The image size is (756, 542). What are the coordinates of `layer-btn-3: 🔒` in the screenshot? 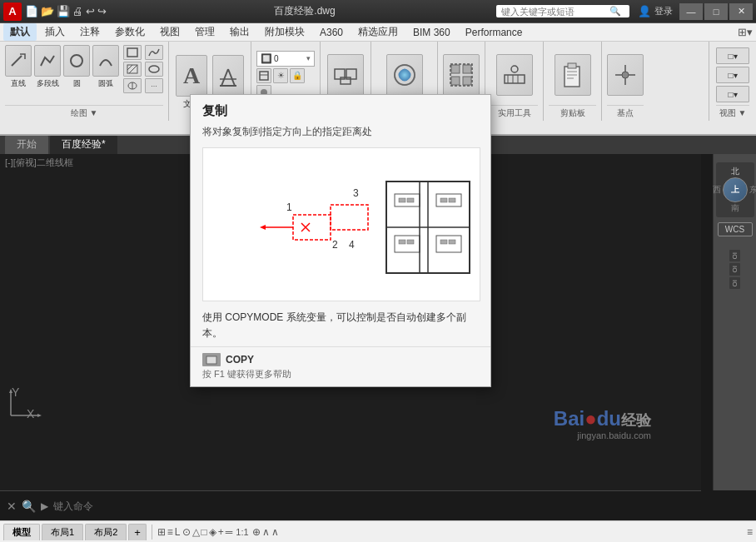 It's located at (297, 76).